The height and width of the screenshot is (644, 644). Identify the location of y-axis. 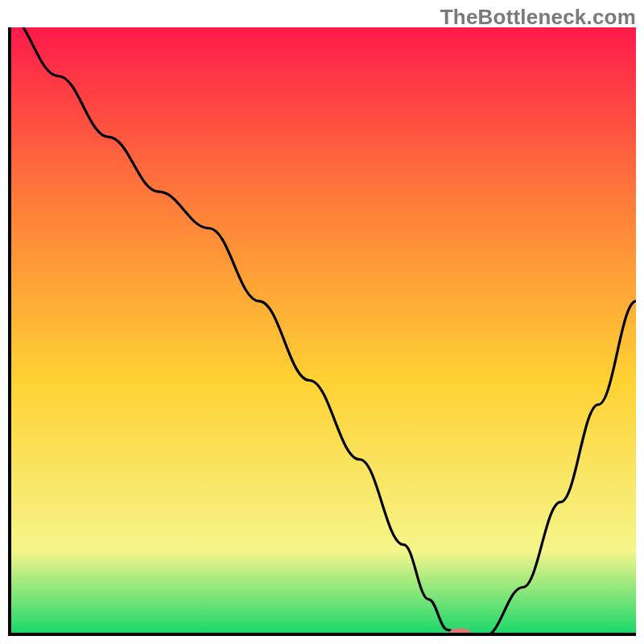
(10, 332).